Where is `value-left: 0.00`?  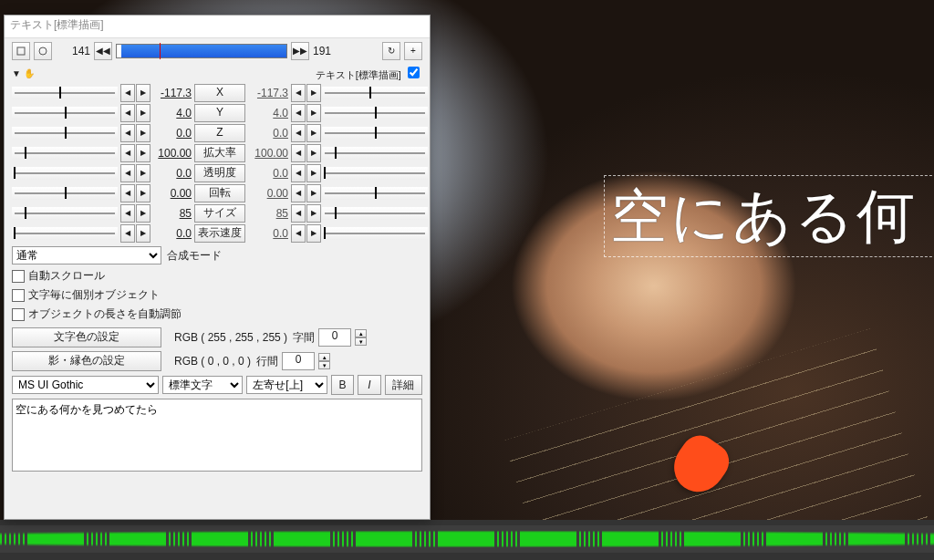
value-left: 0.00 is located at coordinates (171, 193).